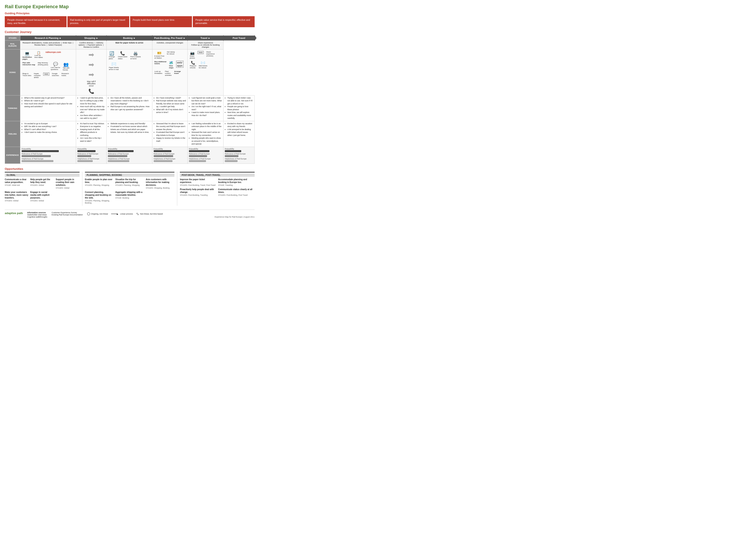 The width and height of the screenshot is (747, 560). Describe the element at coordinates (211, 54) in the screenshot. I see `share-label: Shareexperience(reviews)` at that location.